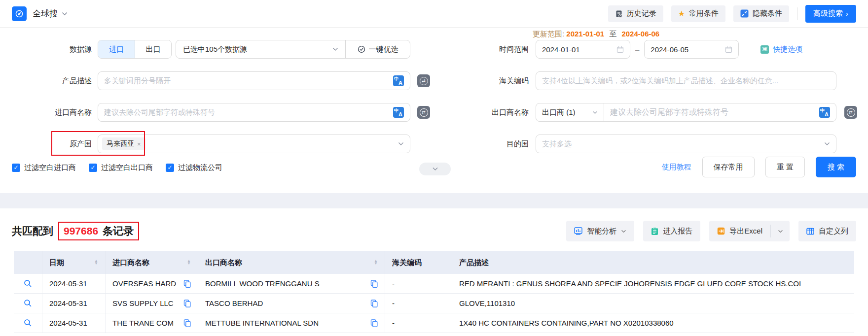  I want to click on datasource-group: 已选中105个数据源 一键优选, so click(293, 49).